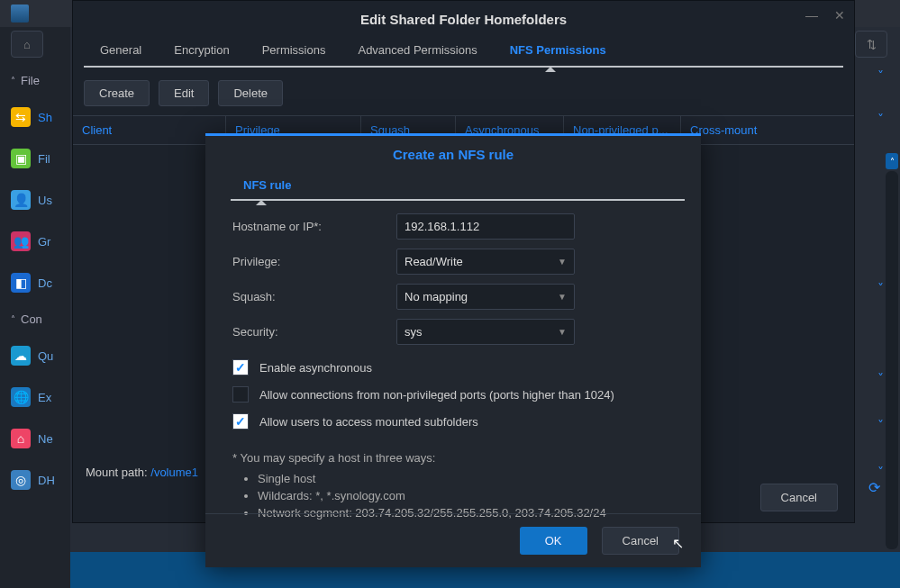 This screenshot has height=588, width=900. Describe the element at coordinates (267, 185) in the screenshot. I see `tab-nfs-rule: NFS rule` at that location.